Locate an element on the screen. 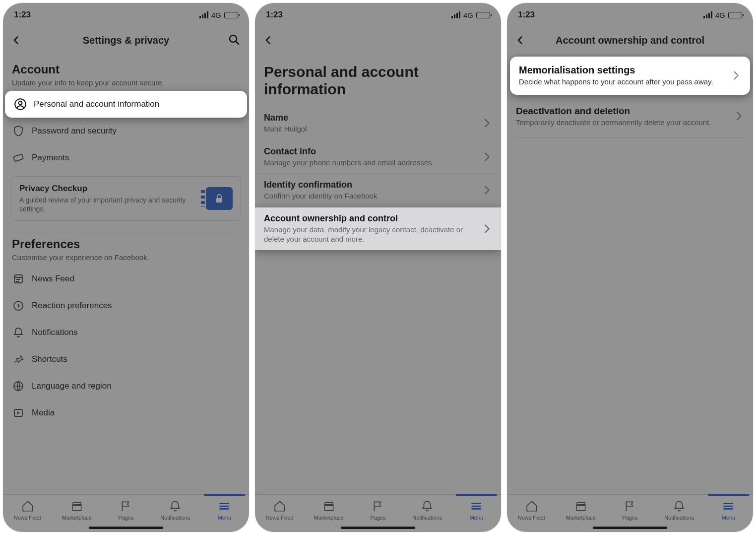 Image resolution: width=756 pixels, height=535 pixels. privacy-checkup-card: Privacy Checkup A guided review of your … is located at coordinates (126, 199).